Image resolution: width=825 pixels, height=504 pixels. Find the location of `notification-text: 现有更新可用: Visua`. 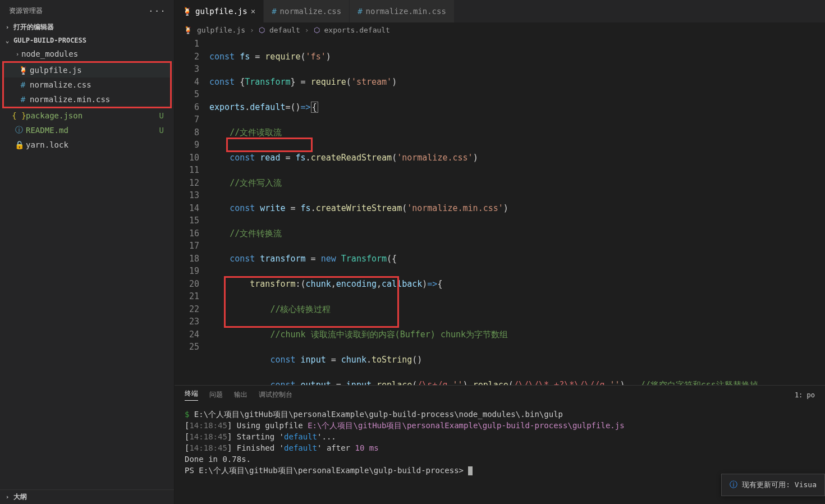

notification-text: 现有更新可用: Visua is located at coordinates (779, 485).